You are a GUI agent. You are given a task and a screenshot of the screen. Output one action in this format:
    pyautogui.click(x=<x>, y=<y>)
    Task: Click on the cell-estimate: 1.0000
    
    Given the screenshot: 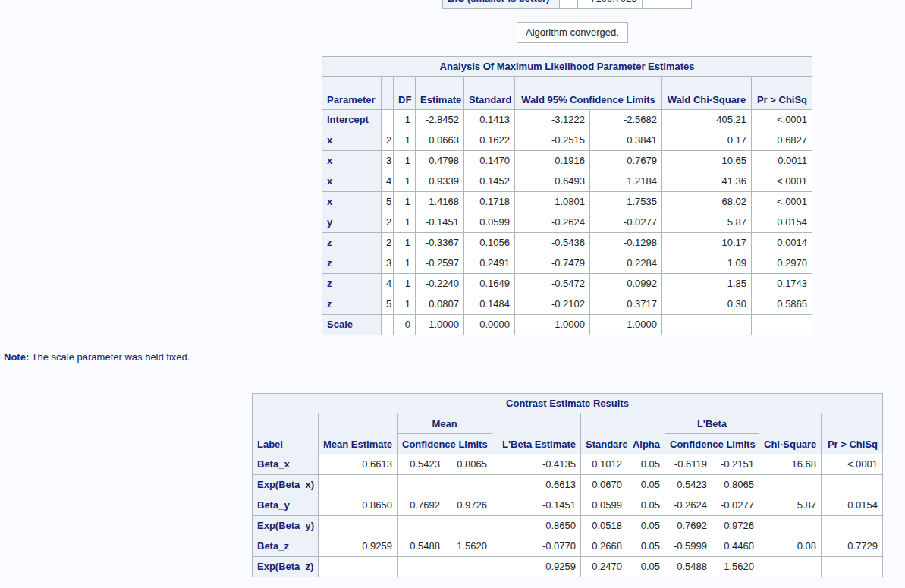 What is the action you would take?
    pyautogui.click(x=440, y=325)
    